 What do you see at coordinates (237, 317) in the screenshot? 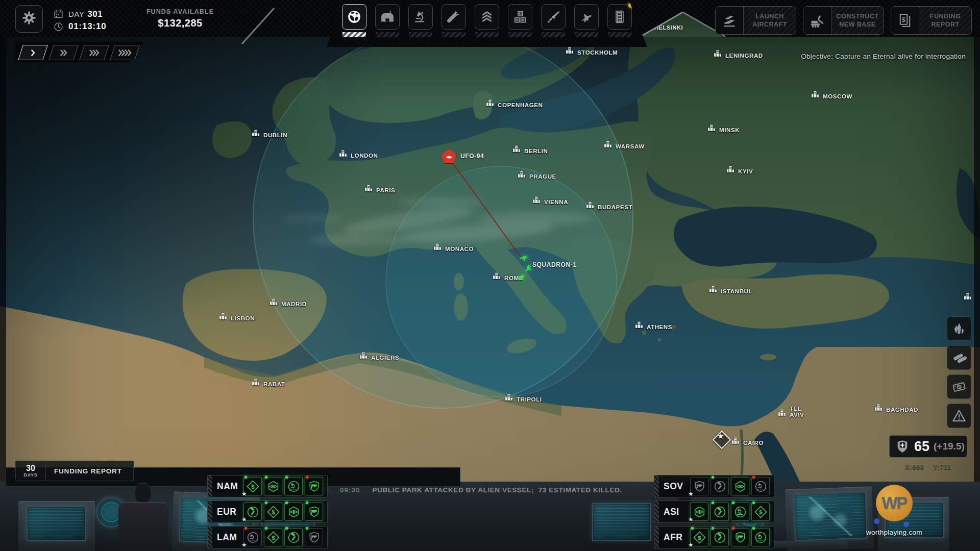
I see `city-marker-lisbon: LISBON` at bounding box center [237, 317].